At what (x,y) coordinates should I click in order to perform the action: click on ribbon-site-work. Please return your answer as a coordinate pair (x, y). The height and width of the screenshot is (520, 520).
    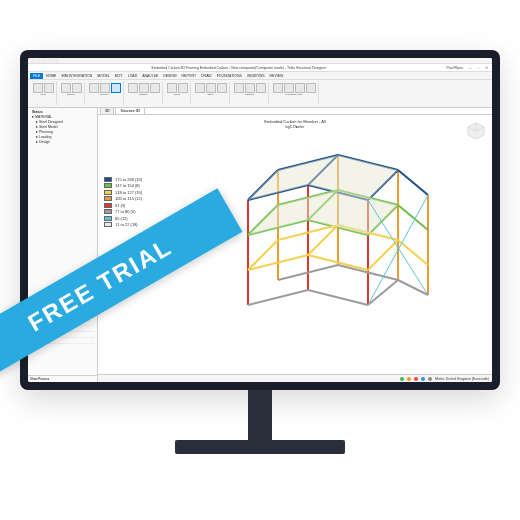
    Looking at the image, I should click on (250, 88).